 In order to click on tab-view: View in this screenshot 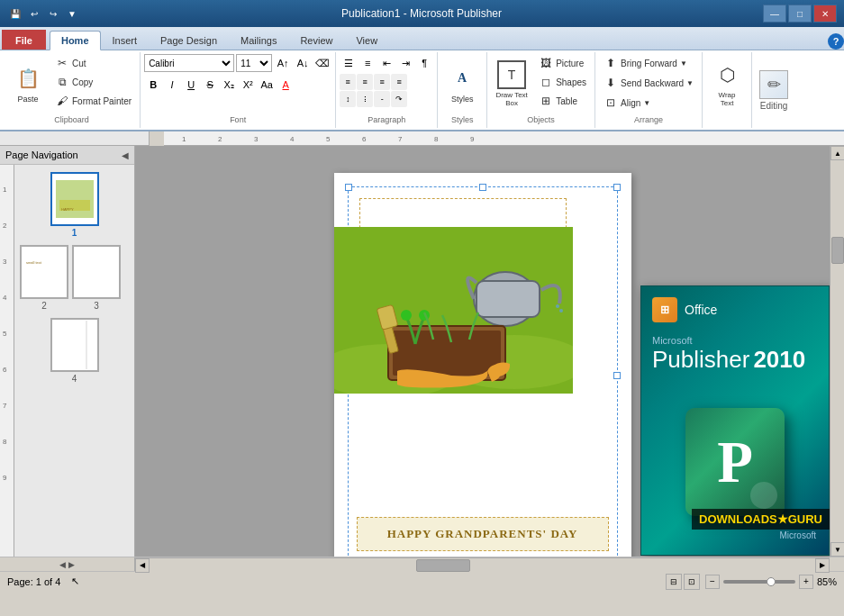, I will do `click(367, 40)`.